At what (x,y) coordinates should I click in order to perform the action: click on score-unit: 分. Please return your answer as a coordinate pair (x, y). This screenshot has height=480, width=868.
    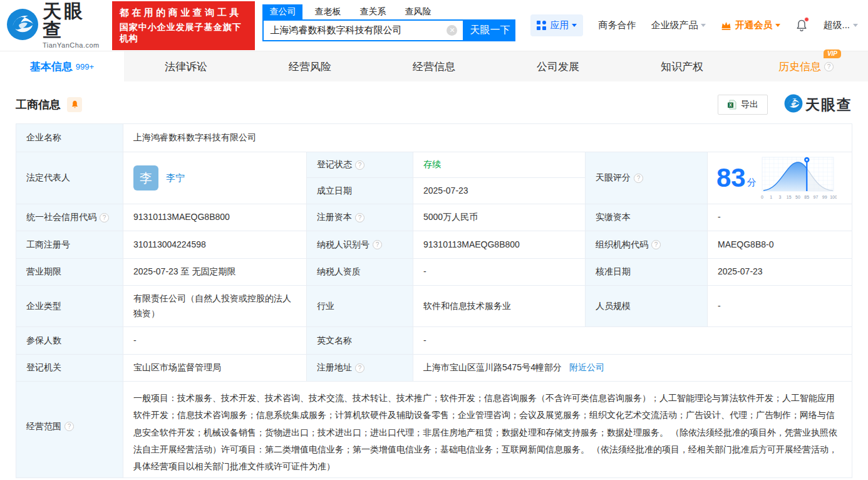
    Looking at the image, I should click on (752, 182).